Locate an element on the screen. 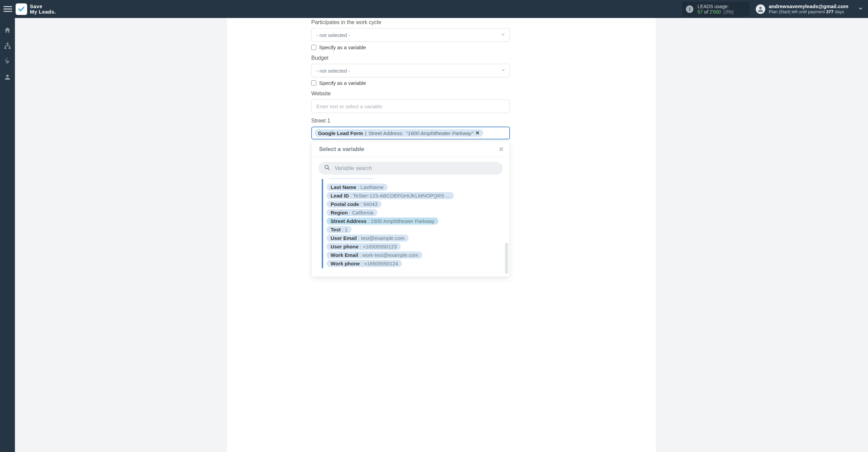  variable-name: User Email is located at coordinates (344, 238).